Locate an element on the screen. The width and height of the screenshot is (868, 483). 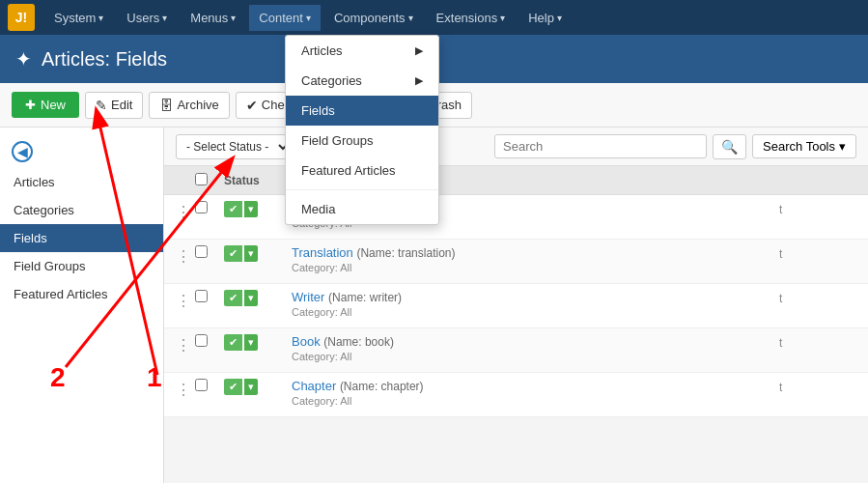
table-row: ⋮ ✔ ▾ Translation (Name: translation) Ca… is located at coordinates (516, 262).